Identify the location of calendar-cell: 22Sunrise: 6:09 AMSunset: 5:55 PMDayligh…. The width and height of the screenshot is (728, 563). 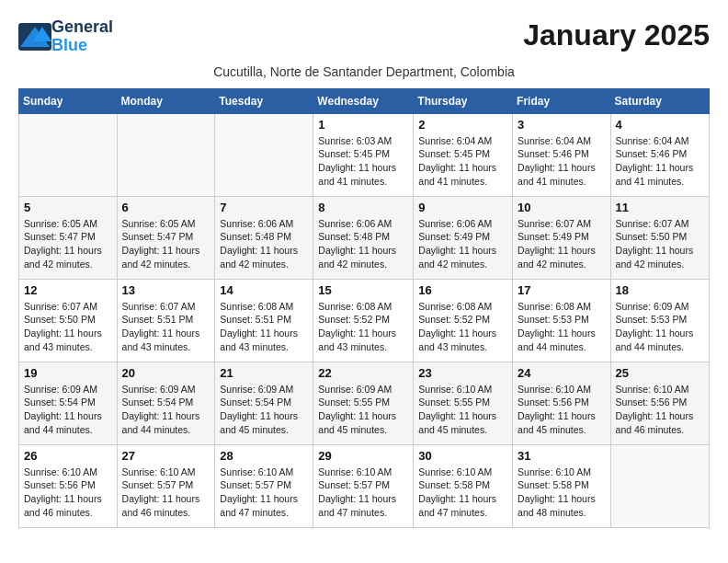
(364, 403).